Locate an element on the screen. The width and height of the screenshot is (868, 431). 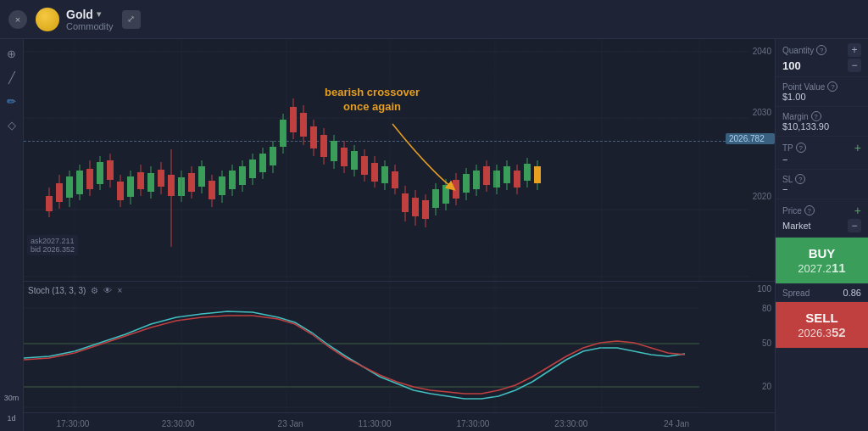
stoch-lbl-80: 80 is located at coordinates (750, 307).